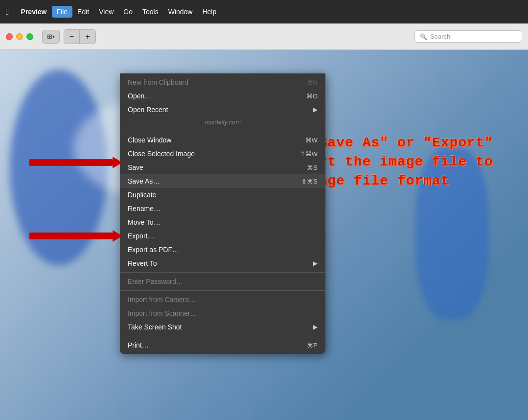 This screenshot has width=528, height=420. Describe the element at coordinates (223, 281) in the screenshot. I see `menu-item-enter-password: Enter Password…` at that location.